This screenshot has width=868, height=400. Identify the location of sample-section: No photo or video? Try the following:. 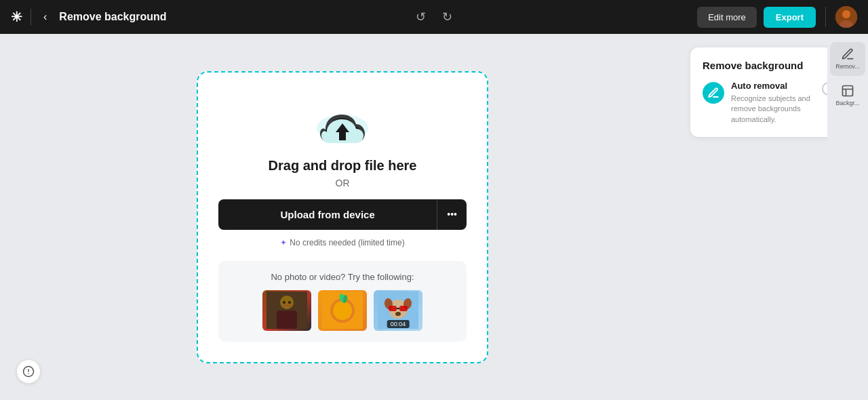
(342, 301).